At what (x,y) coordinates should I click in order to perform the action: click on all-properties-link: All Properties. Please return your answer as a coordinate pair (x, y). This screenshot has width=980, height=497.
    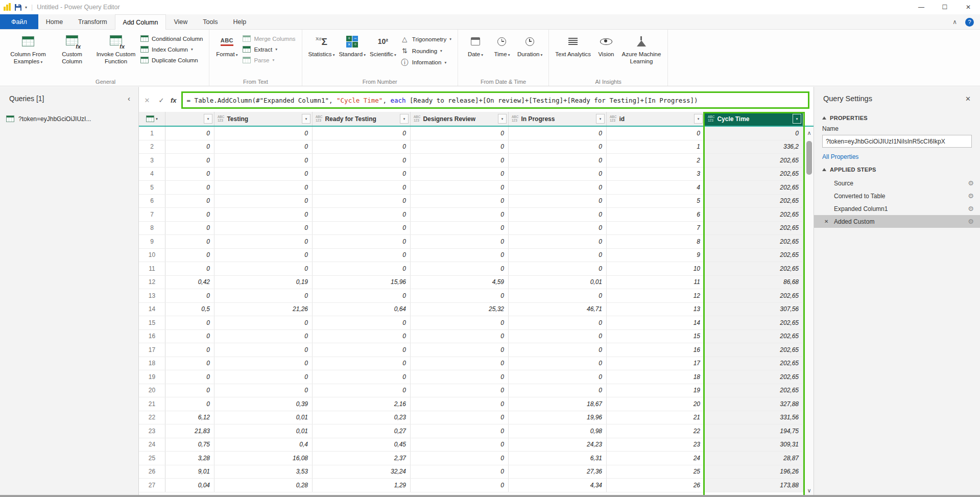
    Looking at the image, I should click on (897, 157).